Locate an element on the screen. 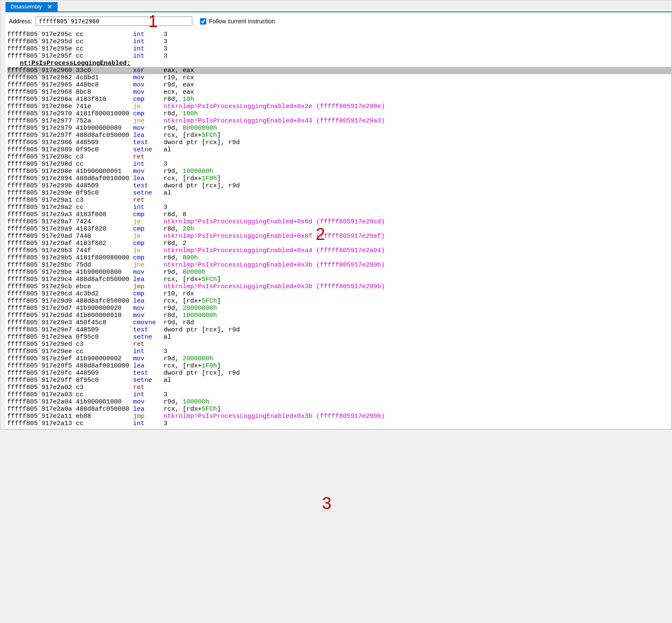  address: fffff805`917e299b is located at coordinates (42, 186).